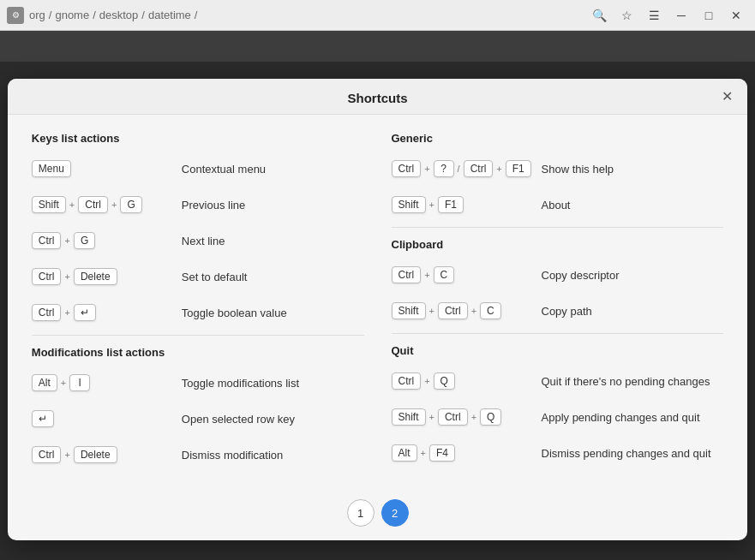  What do you see at coordinates (736, 15) in the screenshot?
I see `window-close-button: ✕` at bounding box center [736, 15].